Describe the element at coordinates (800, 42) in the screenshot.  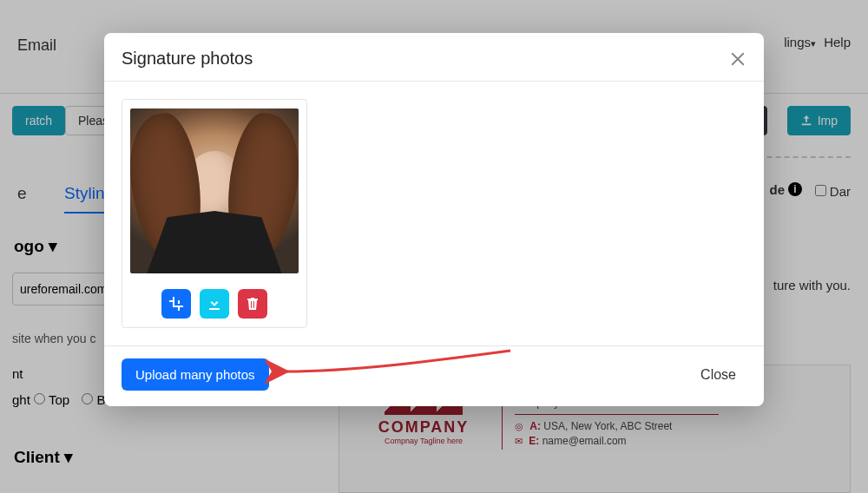
I see `nav-settings: lings▾` at that location.